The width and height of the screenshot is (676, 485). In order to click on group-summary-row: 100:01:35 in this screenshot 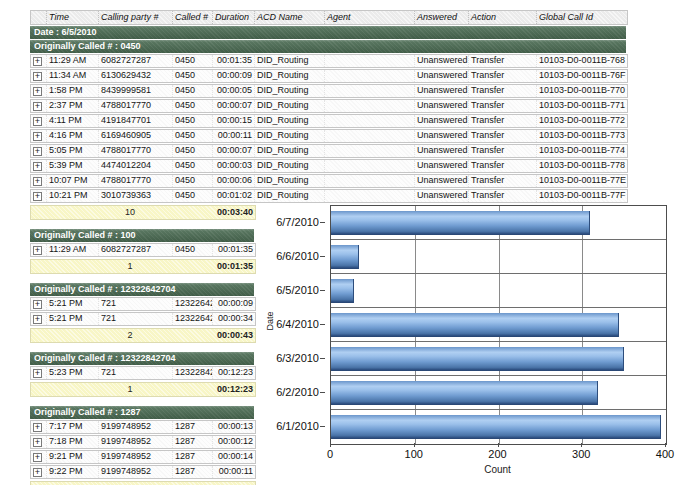, I will do `click(143, 266)`.